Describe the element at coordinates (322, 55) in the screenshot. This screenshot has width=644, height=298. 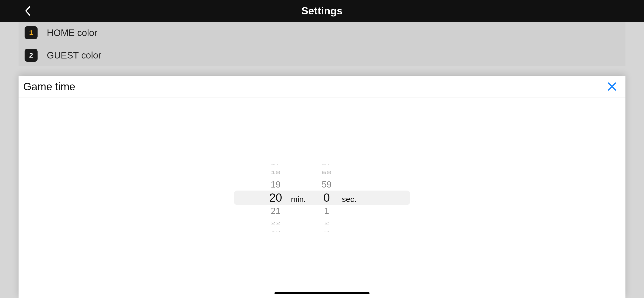
I see `row-guest-color: 2 GUEST color` at that location.